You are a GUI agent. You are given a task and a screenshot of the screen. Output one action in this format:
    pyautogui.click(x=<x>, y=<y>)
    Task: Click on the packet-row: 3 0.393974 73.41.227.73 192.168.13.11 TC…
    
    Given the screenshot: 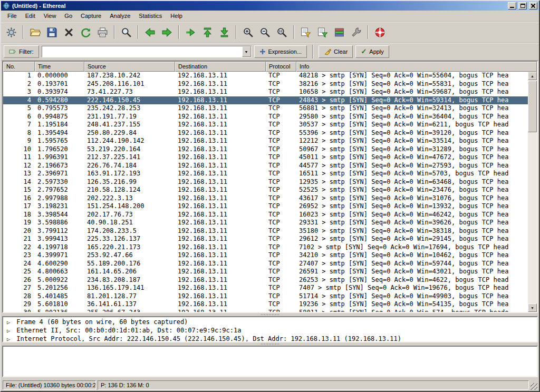 What is the action you would take?
    pyautogui.click(x=266, y=92)
    